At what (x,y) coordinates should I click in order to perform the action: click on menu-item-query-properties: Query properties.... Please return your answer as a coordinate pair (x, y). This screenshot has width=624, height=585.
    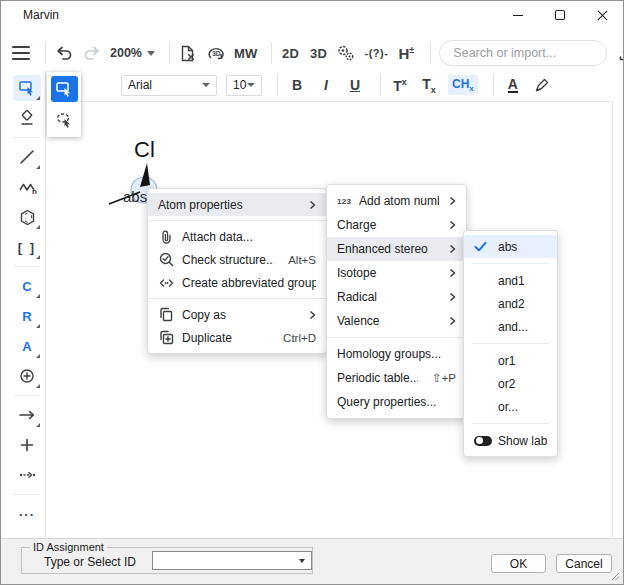
    Looking at the image, I should click on (396, 402).